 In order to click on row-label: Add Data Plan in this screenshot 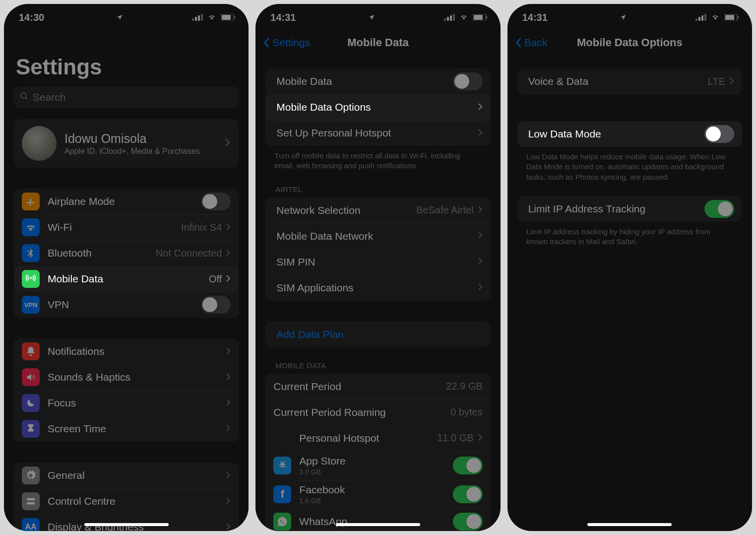, I will do `click(310, 334)`.